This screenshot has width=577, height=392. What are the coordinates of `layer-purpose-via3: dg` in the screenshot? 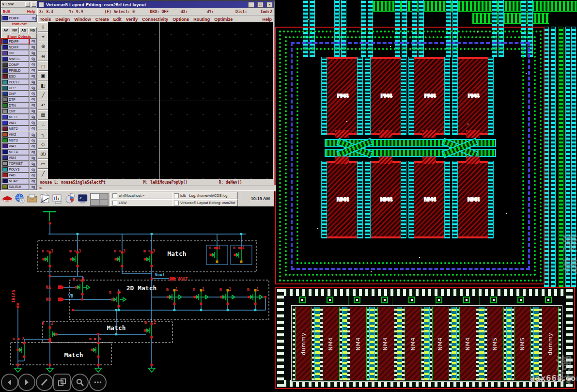 It's located at (33, 146).